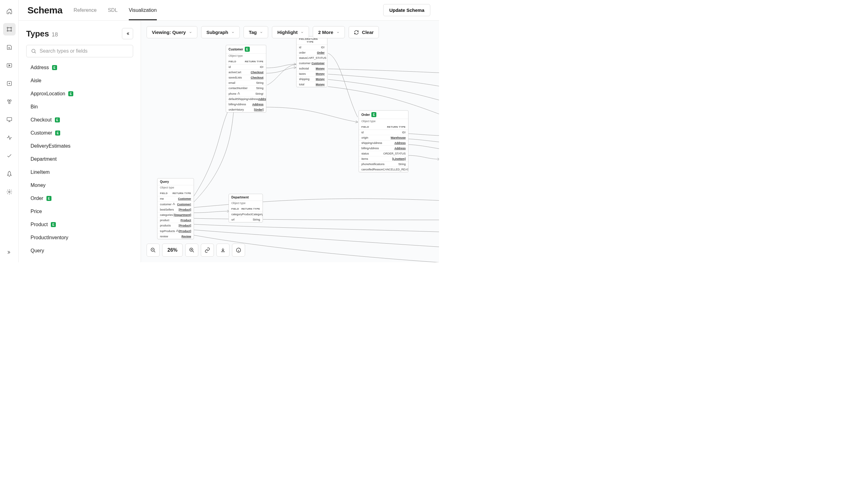 This screenshot has width=845, height=504. I want to click on field-row: emailString, so click(246, 83).